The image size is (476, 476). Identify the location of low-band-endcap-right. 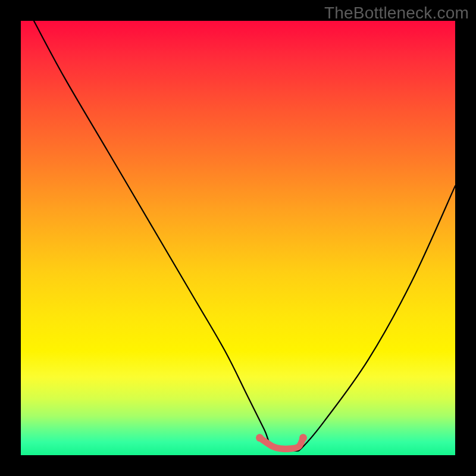
(303, 438).